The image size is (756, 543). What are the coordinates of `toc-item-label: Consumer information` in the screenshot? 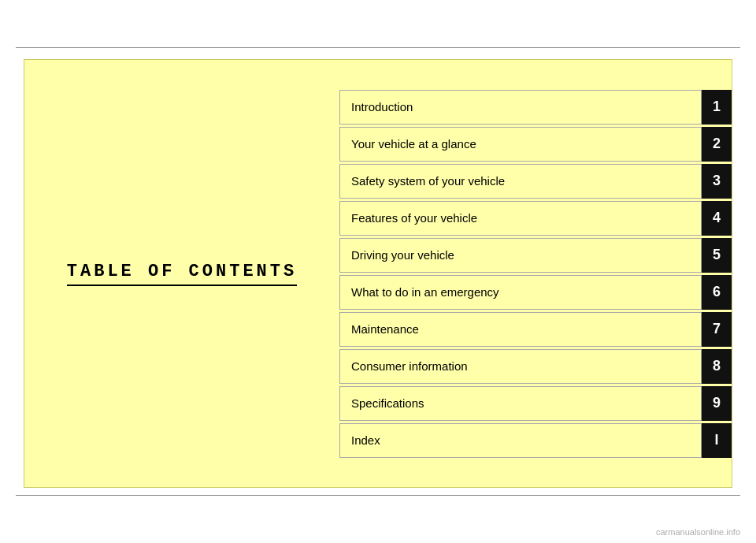 It's located at (521, 366).